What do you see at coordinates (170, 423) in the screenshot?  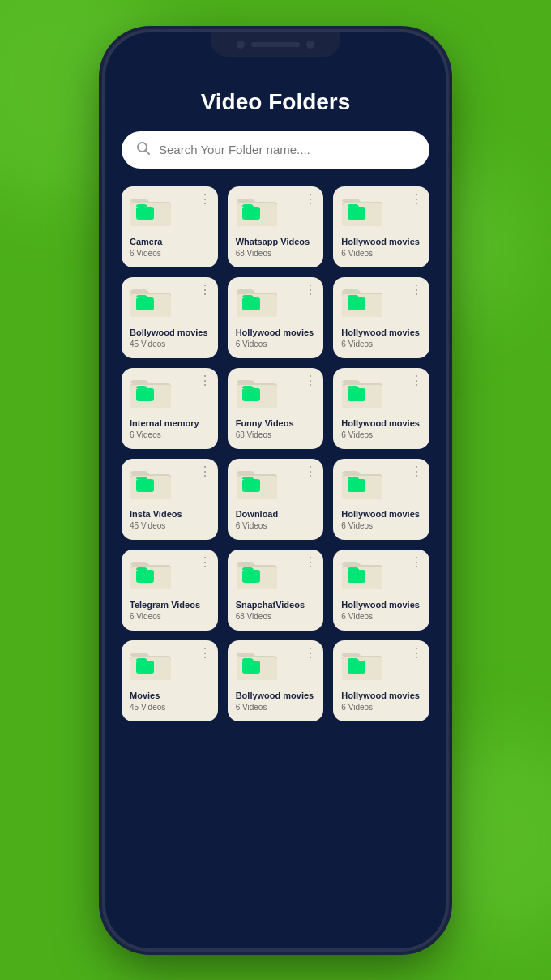 I see `folder-name: Internal memory` at bounding box center [170, 423].